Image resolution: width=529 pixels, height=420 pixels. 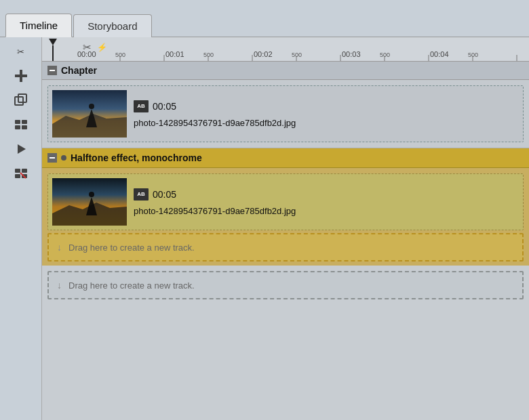 I want to click on add-track-icon, so click(x=21, y=76).